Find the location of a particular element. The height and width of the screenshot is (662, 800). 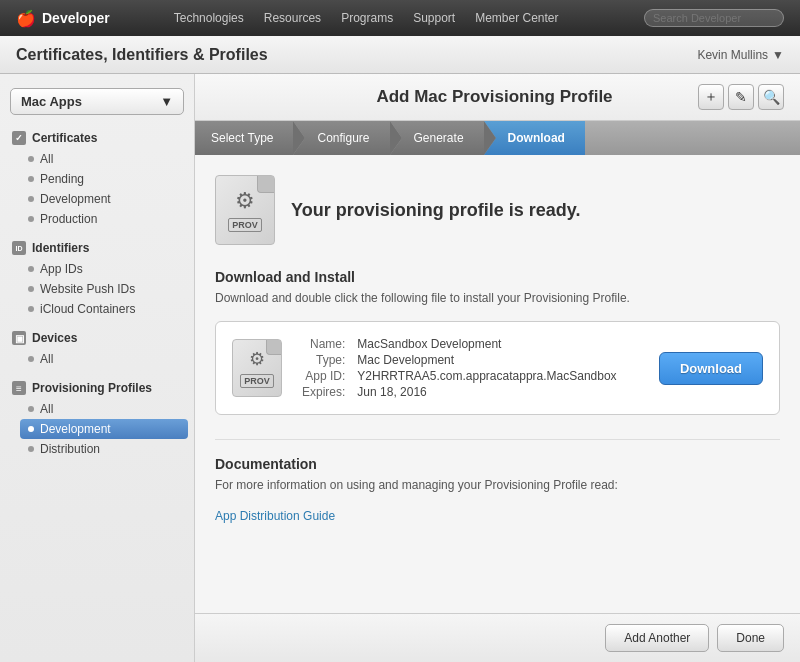

step-select-type-label: Select Type is located at coordinates (242, 138).